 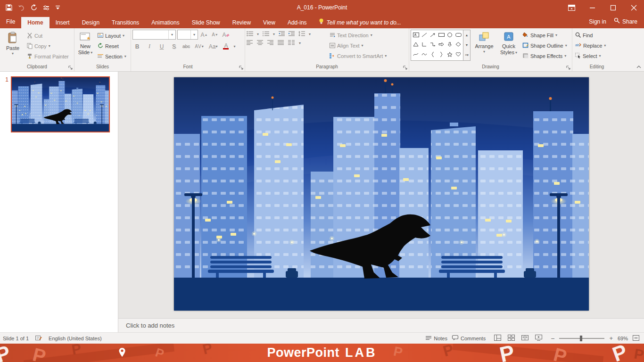 What do you see at coordinates (458, 35) in the screenshot?
I see `shape-rounded-rectangle-icon` at bounding box center [458, 35].